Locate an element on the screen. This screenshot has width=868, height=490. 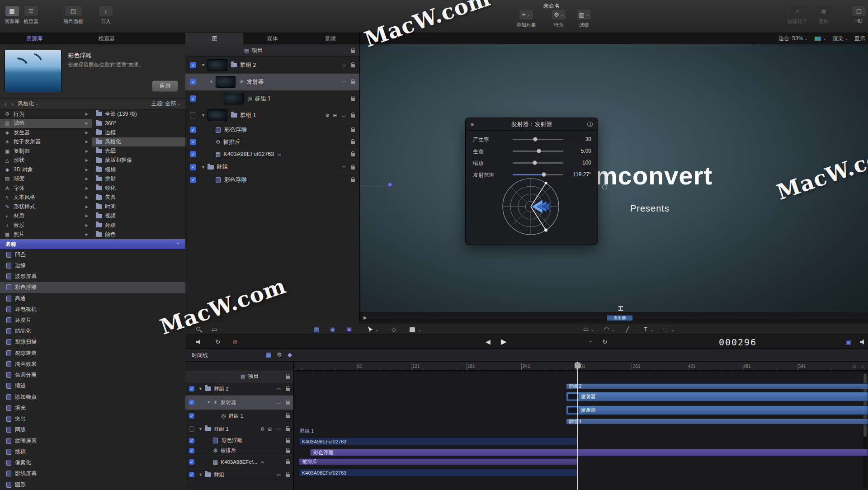
layer-row-彩色浮雕: 彩色浮雕 is located at coordinates (272, 180).